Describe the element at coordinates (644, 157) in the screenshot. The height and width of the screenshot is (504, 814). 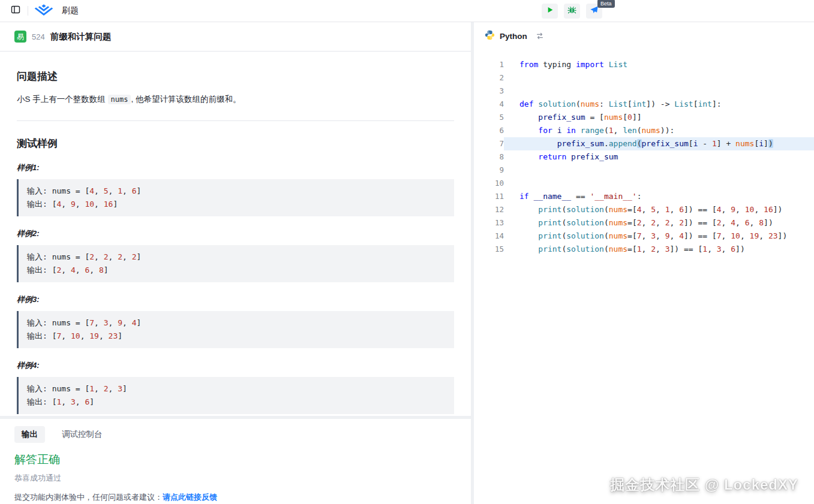
I see `code-line: 8 return prefix_sum` at that location.